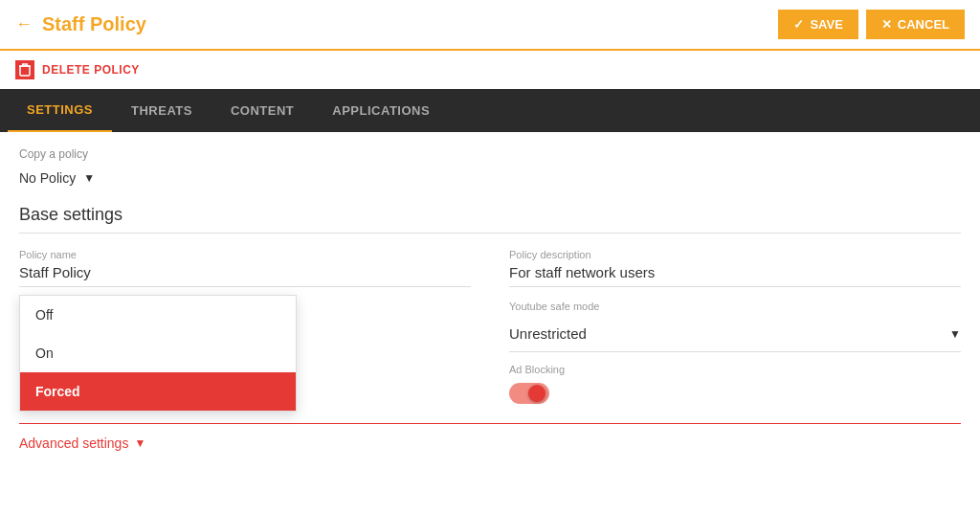 Image resolution: width=980 pixels, height=513 pixels. Describe the element at coordinates (490, 178) in the screenshot. I see `copy-policy-select: No Policy ▼` at that location.